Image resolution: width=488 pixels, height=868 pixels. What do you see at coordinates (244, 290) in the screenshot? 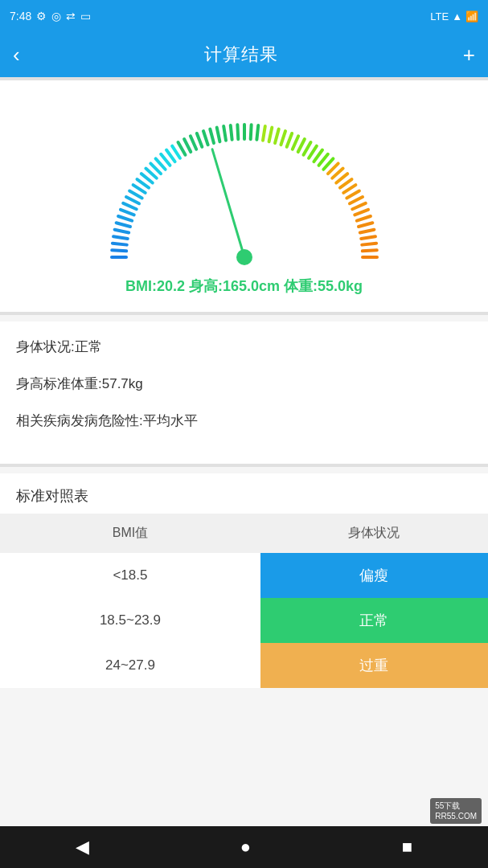
I see `bmi-info: BMI:20.2 身高:165.0cm 体重:55.0kg` at bounding box center [244, 290].